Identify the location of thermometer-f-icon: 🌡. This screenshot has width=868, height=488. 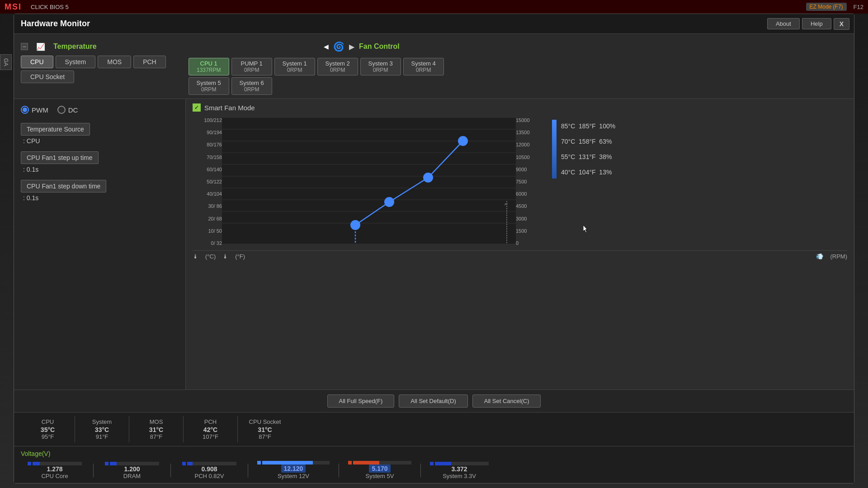
(225, 257).